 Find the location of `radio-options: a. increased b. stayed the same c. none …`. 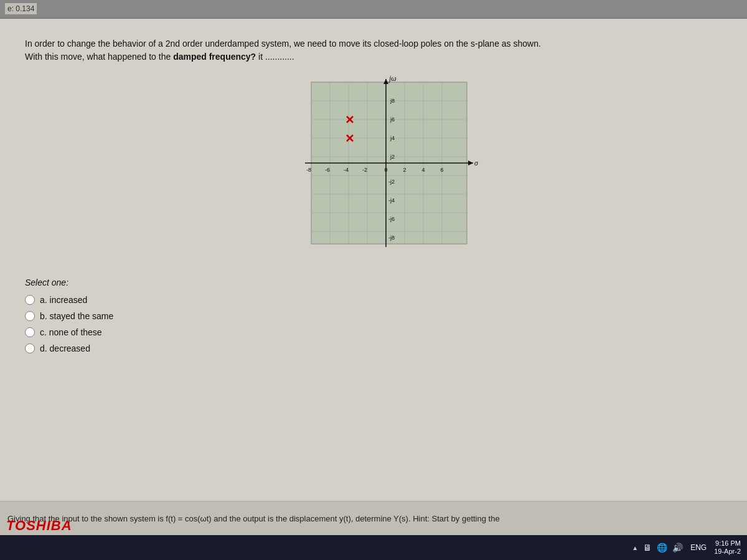

radio-options: a. increased b. stayed the same c. none … is located at coordinates (374, 324).